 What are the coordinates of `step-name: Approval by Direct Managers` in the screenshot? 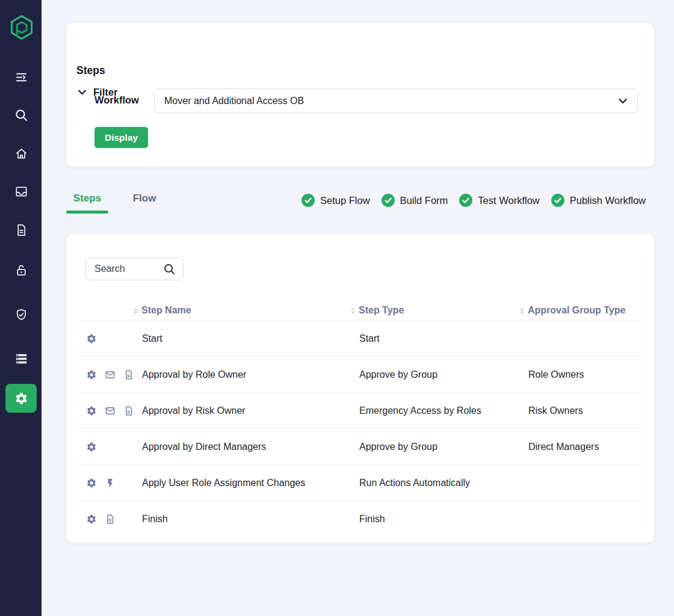 It's located at (250, 447).